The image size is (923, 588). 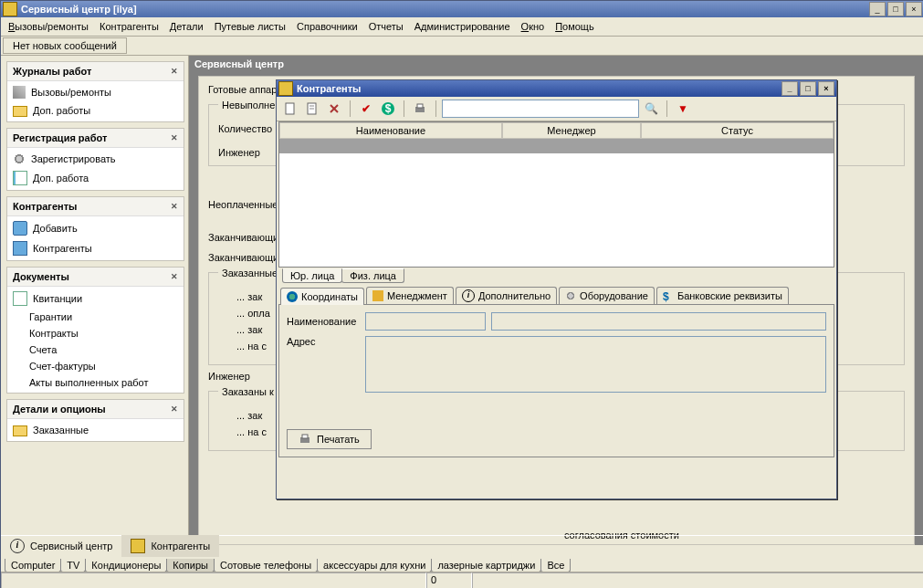 What do you see at coordinates (95, 92) in the screenshot?
I see `sidebar-item-calls: Вызовы/ремонты` at bounding box center [95, 92].